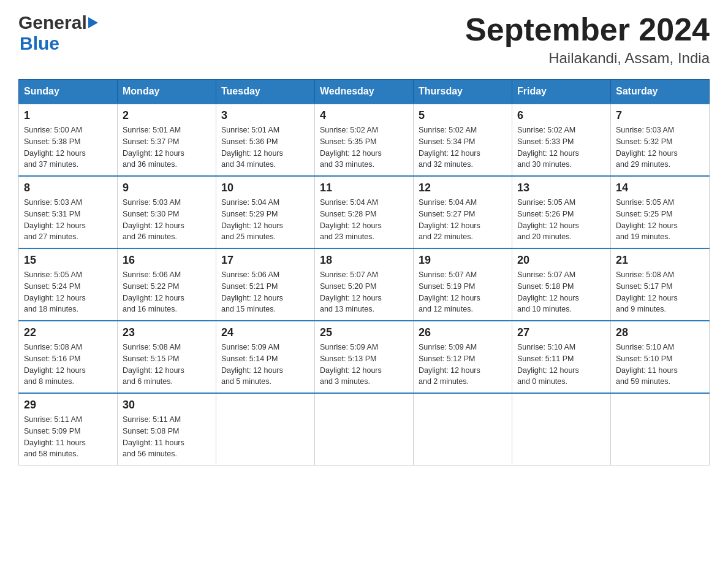 This screenshot has width=728, height=563. Describe the element at coordinates (587, 29) in the screenshot. I see `page-title: September 2024` at that location.